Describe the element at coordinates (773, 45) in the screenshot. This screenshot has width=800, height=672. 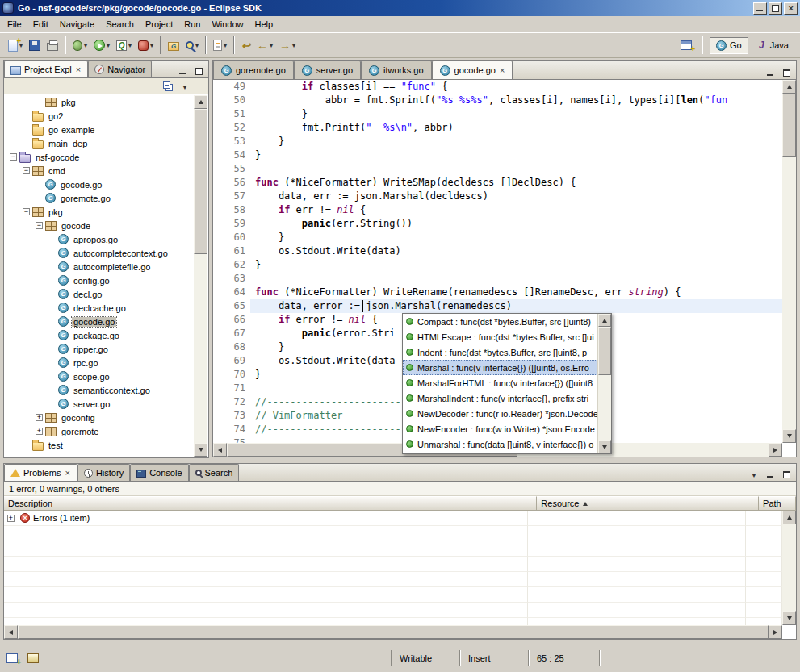
I see `perspective-java-button: Java` at that location.